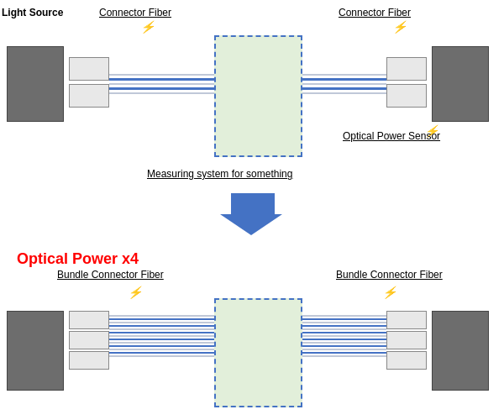 The height and width of the screenshot is (420, 504). What do you see at coordinates (391, 136) in the screenshot?
I see `label-optical-power-sensor: Optical Power Sensor` at bounding box center [391, 136].